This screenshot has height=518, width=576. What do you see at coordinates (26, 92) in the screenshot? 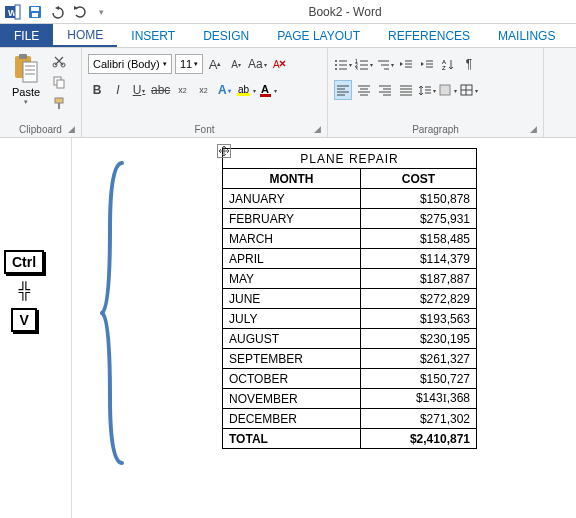
I see `paste-label: Paste` at bounding box center [26, 92].